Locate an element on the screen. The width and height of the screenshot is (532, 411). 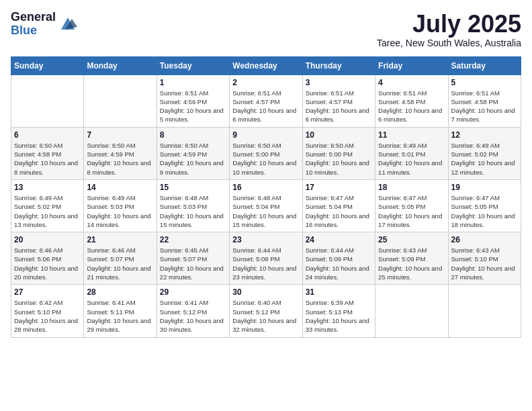
day-cell: 21Sunrise: 6:46 AMSunset: 5:07 PMDayligh… is located at coordinates (120, 259).